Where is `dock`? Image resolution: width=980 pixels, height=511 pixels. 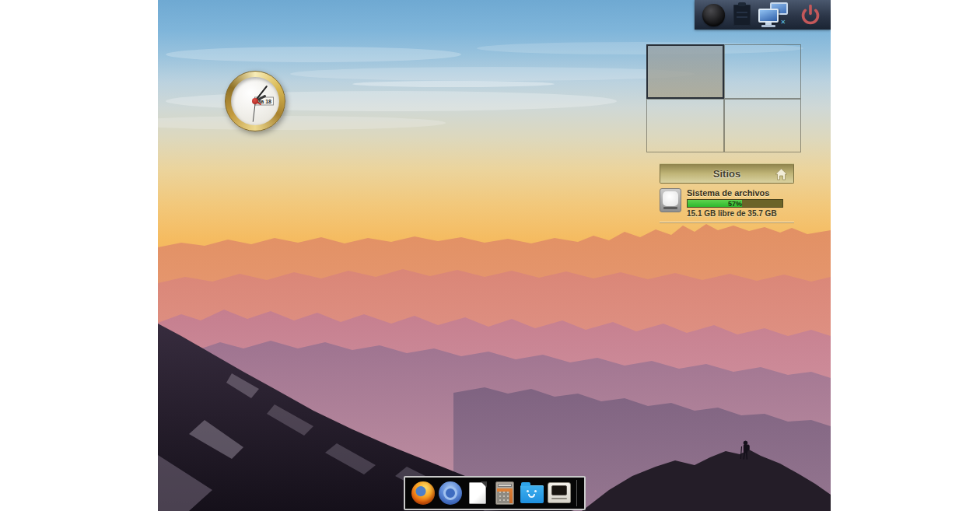
dock is located at coordinates (495, 493).